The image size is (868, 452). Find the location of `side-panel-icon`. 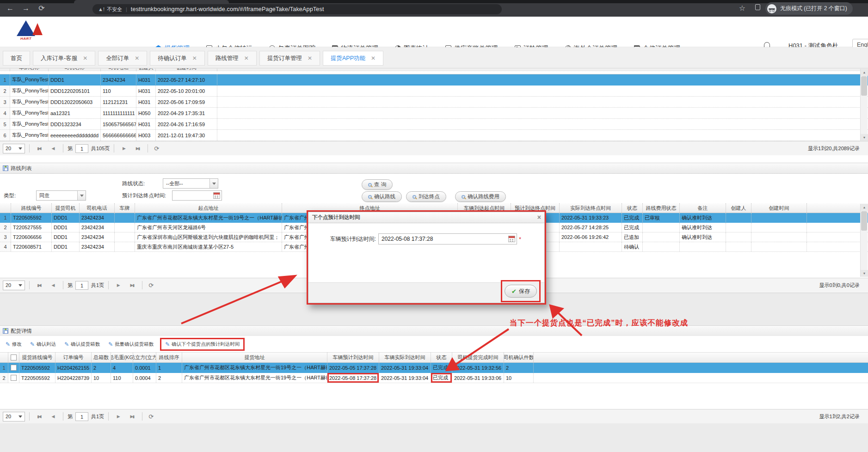

side-panel-icon is located at coordinates (757, 8).